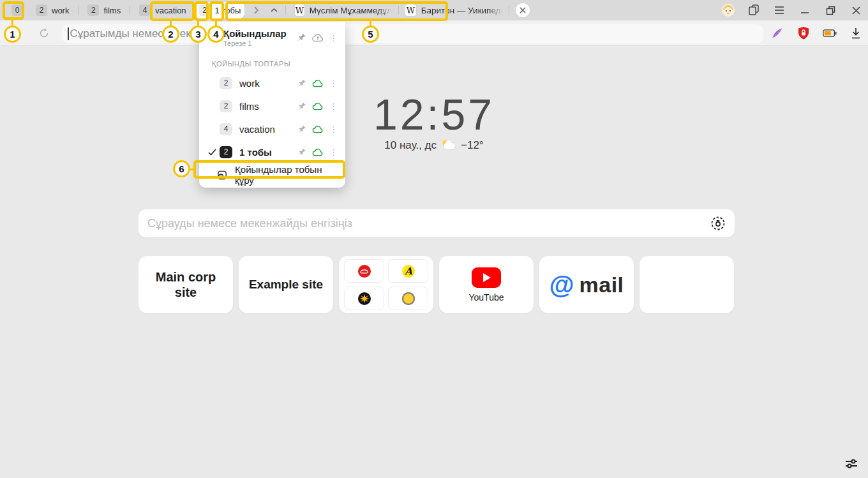 The image size is (868, 478). Describe the element at coordinates (228, 10) in the screenshot. I see `tab-group-label: 1 тобы` at that location.